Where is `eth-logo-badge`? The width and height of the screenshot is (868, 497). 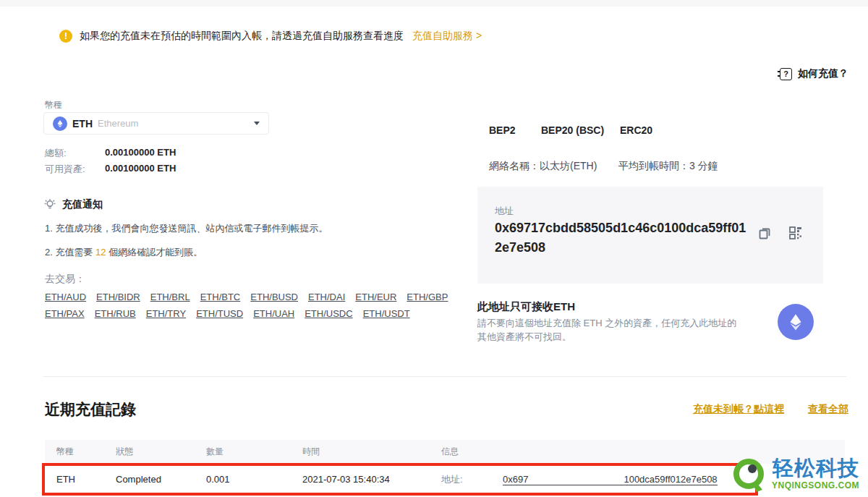
eth-logo-badge is located at coordinates (796, 322).